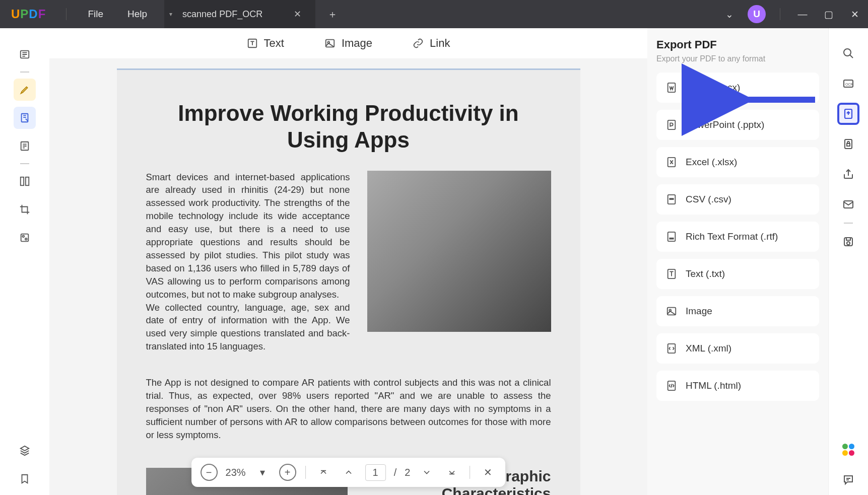 The width and height of the screenshot is (868, 495). Describe the element at coordinates (672, 237) in the screenshot. I see `file-rtf-icon` at that location.